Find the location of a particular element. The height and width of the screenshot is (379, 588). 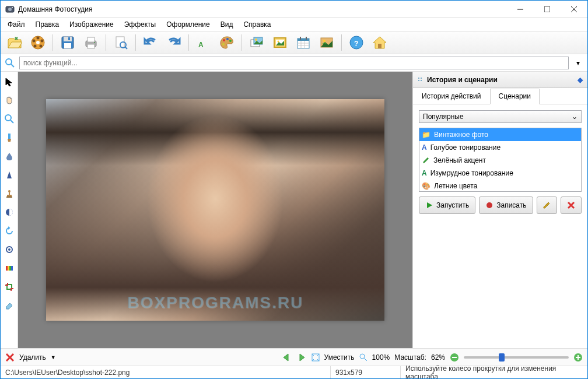

close-button is located at coordinates (574, 9).